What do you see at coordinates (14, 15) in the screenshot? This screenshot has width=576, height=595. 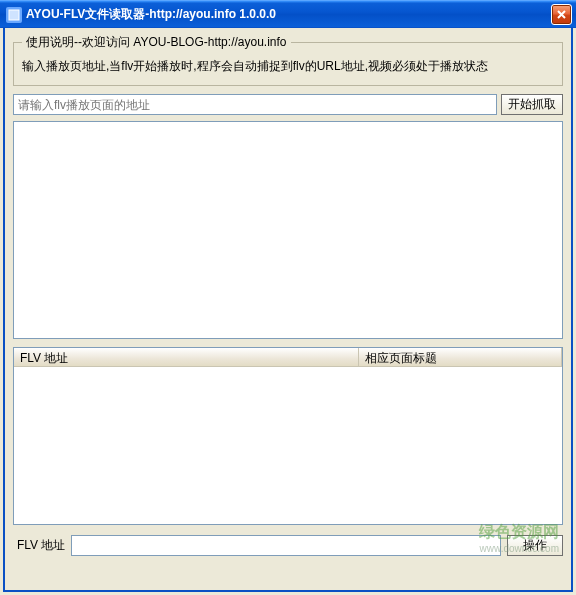 I see `app-icon` at bounding box center [14, 15].